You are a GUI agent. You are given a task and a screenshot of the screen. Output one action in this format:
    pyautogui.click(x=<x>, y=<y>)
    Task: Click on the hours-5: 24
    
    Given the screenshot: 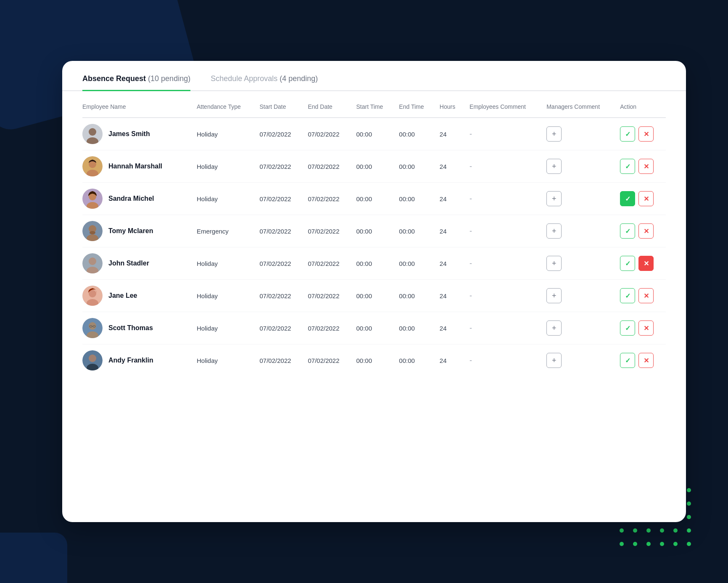 What is the action you would take?
    pyautogui.click(x=450, y=264)
    